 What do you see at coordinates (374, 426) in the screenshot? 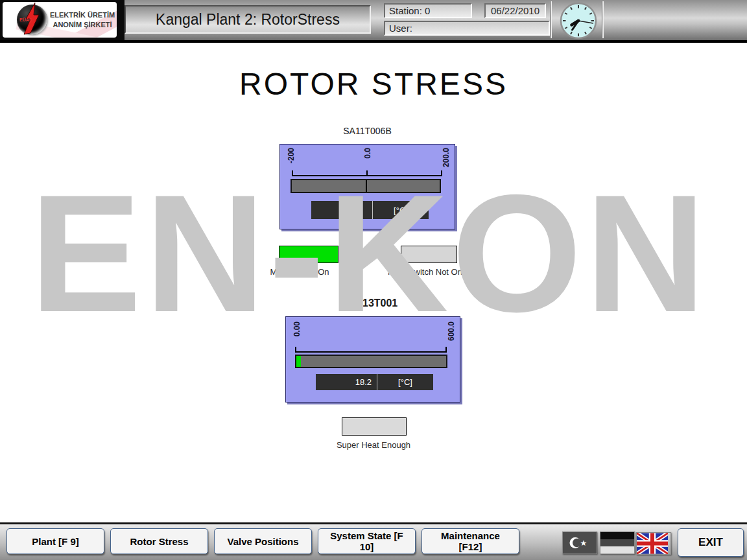
I see `super-heat-lamp` at bounding box center [374, 426].